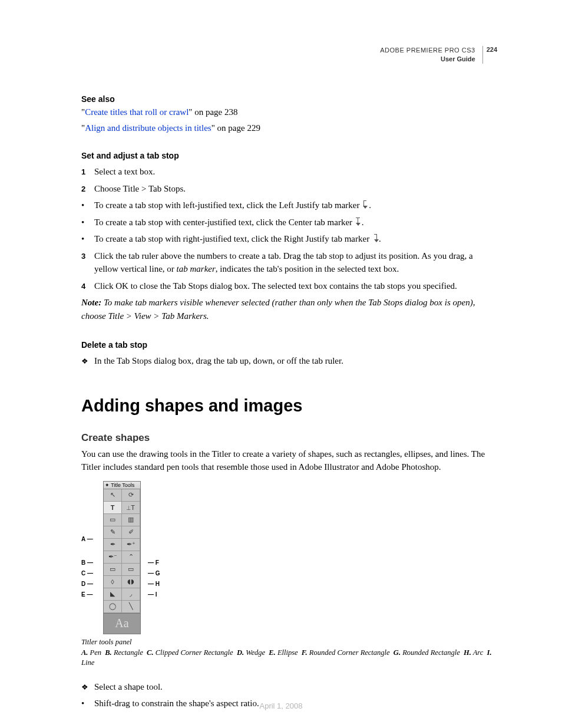 The height and width of the screenshot is (728, 562). I want to click on see-also-link-1: "Create titles that roll or crawl" on pa…, so click(289, 112).